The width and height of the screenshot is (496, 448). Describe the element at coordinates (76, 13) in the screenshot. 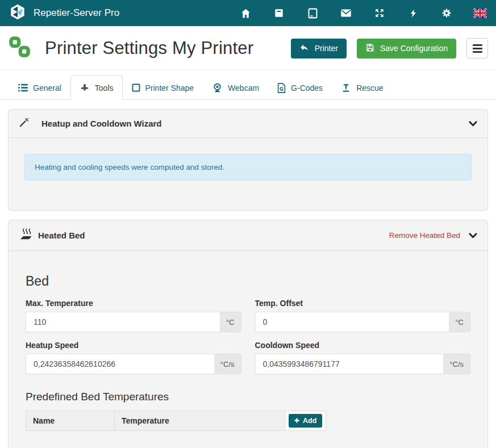

I see `brand-title: Repetier-Server Pro` at that location.